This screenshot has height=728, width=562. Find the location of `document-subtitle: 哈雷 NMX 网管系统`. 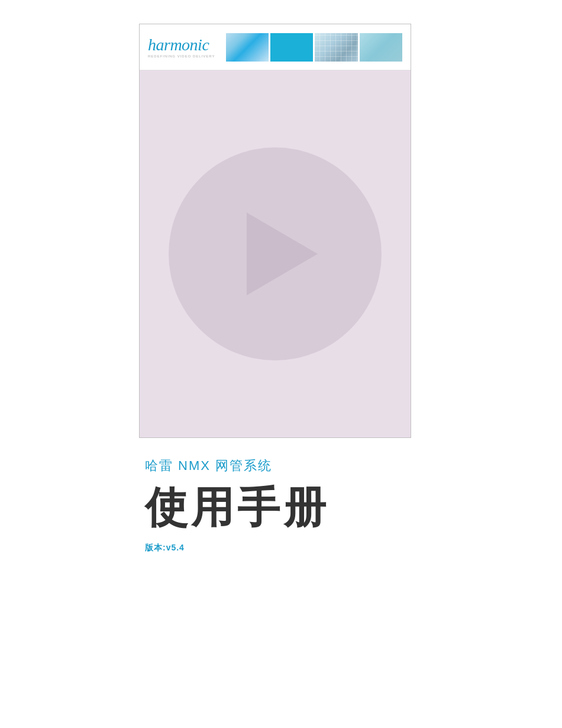

document-subtitle: 哈雷 NMX 网管系统 is located at coordinates (237, 466).